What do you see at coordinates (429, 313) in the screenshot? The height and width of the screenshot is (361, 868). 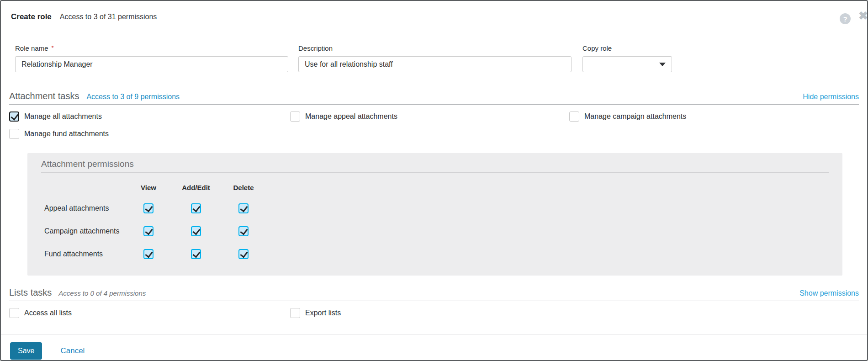 I see `checkbox-export-lists: Export lists` at bounding box center [429, 313].